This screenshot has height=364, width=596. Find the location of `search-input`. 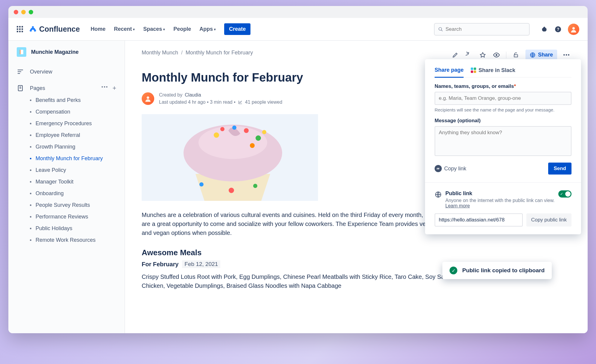

search-input is located at coordinates (485, 29).